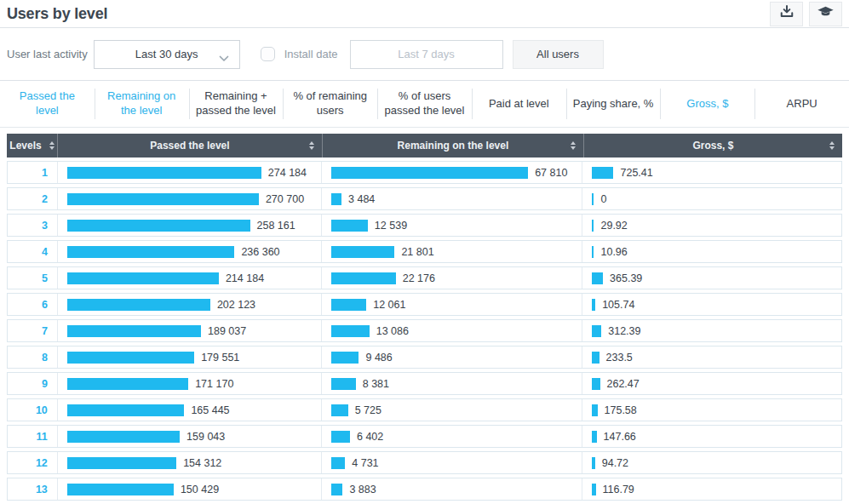 The height and width of the screenshot is (504, 849). Describe the element at coordinates (712, 358) in the screenshot. I see `gross-cell: 233.5` at that location.